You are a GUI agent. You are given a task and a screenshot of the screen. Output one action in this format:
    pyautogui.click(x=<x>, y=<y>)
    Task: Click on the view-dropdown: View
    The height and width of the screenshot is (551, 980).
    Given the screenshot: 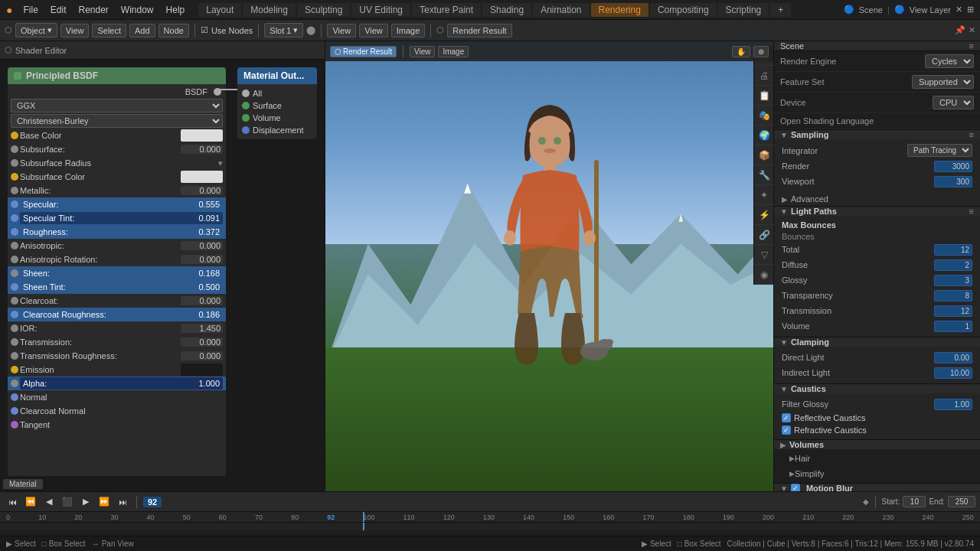 What is the action you would take?
    pyautogui.click(x=341, y=31)
    